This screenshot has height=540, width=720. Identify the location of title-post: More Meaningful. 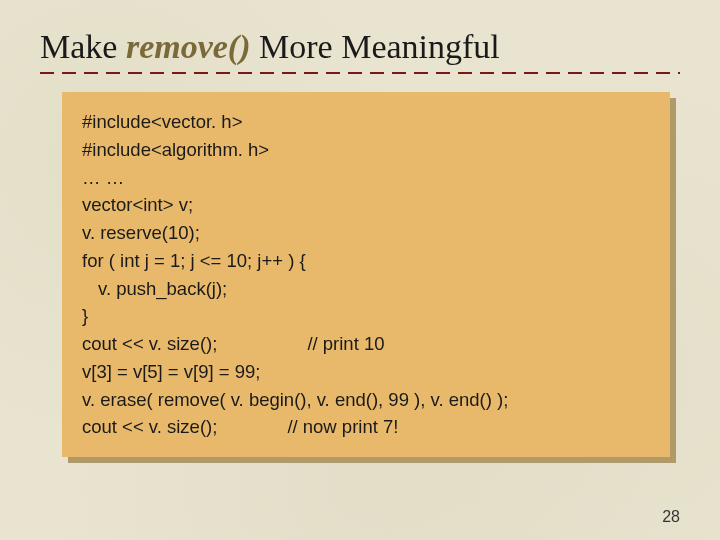
(376, 46).